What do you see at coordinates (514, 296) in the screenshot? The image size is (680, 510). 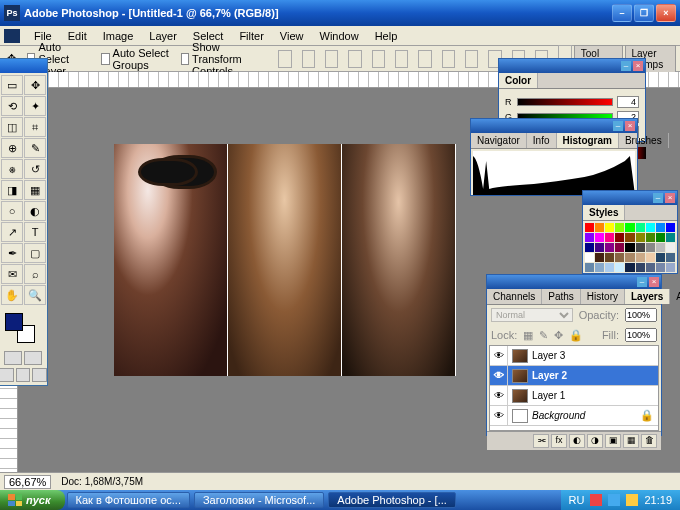 I see `channels-tab: Channels` at bounding box center [514, 296].